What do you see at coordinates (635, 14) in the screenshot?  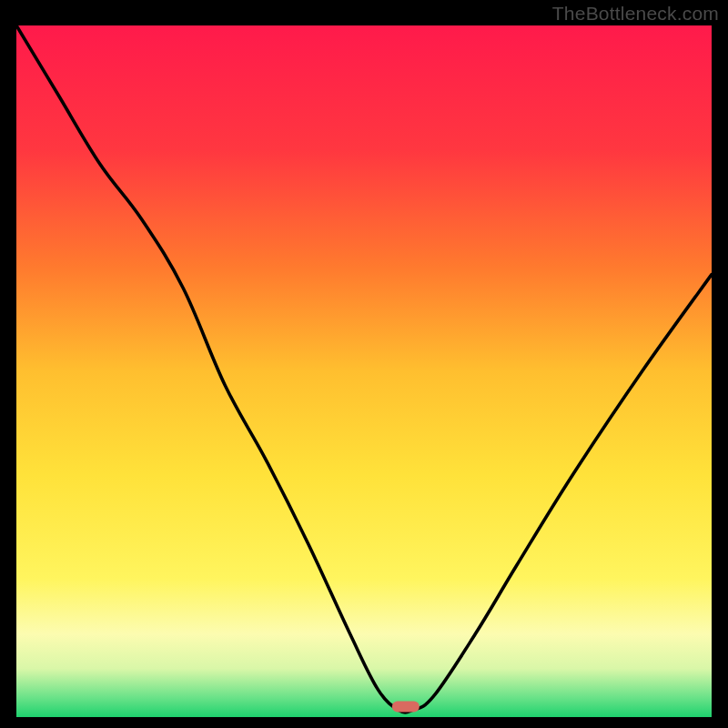 I see `watermark-text: TheBottleneck.com` at bounding box center [635, 14].